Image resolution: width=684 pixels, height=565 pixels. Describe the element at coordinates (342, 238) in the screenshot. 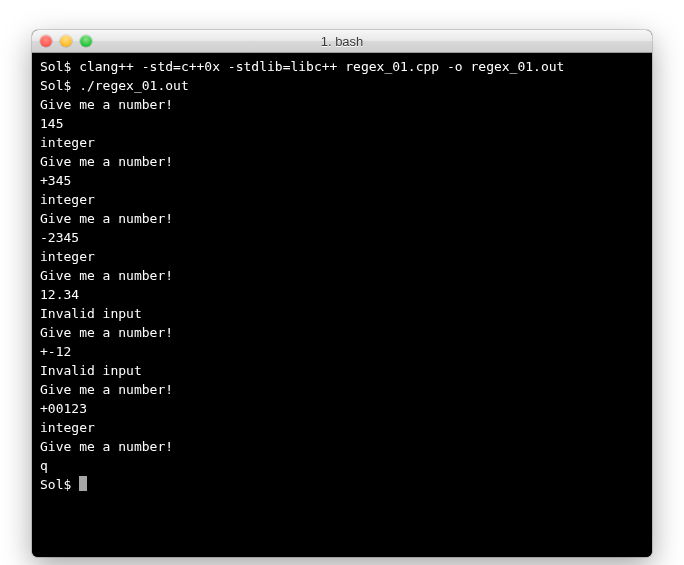

I see `terminal-line: -2345` at that location.